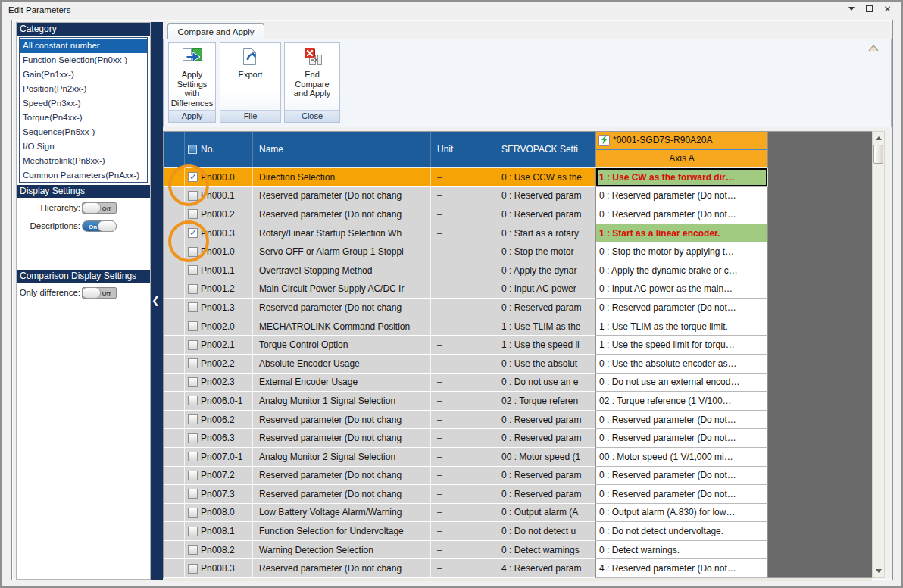 The width and height of the screenshot is (903, 588). I want to click on category-item: Speed(Pn3xx-), so click(83, 103).